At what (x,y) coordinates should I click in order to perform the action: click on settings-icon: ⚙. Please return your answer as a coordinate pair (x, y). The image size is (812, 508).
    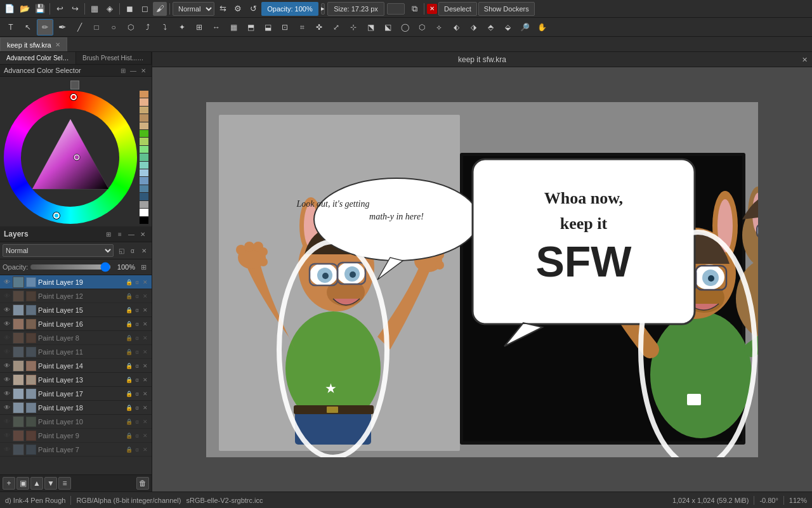
    Looking at the image, I should click on (238, 9).